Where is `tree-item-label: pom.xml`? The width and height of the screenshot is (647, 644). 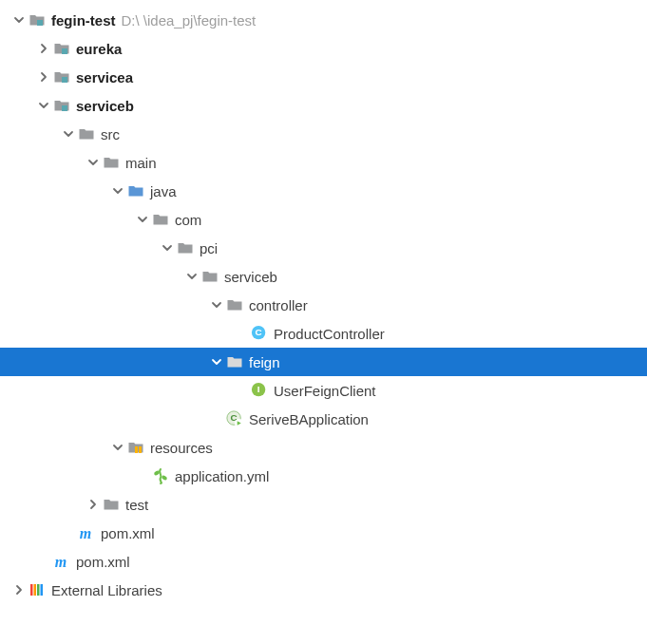
tree-item-label: pom.xml is located at coordinates (127, 534).